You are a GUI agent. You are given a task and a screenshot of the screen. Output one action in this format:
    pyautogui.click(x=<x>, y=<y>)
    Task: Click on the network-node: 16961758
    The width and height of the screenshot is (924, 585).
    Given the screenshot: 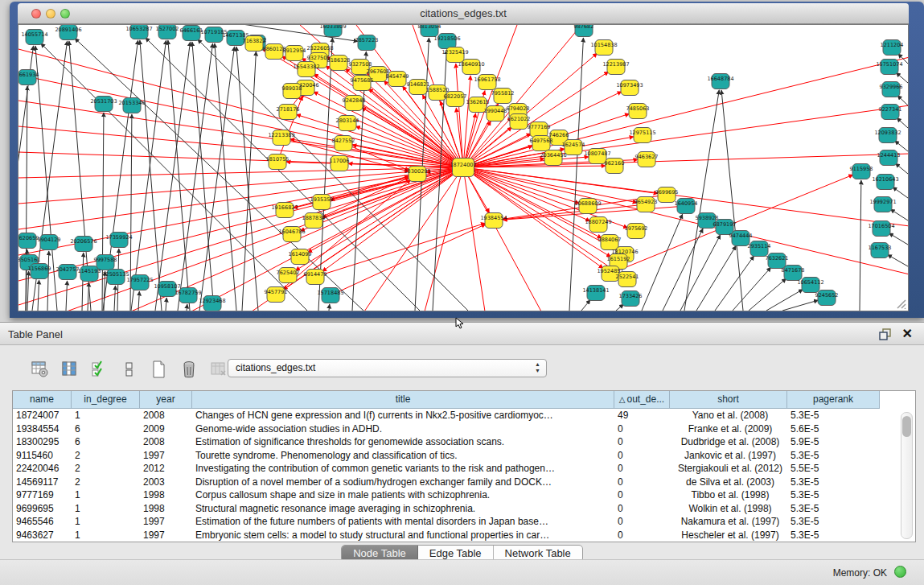 What is the action you would take?
    pyautogui.click(x=487, y=82)
    